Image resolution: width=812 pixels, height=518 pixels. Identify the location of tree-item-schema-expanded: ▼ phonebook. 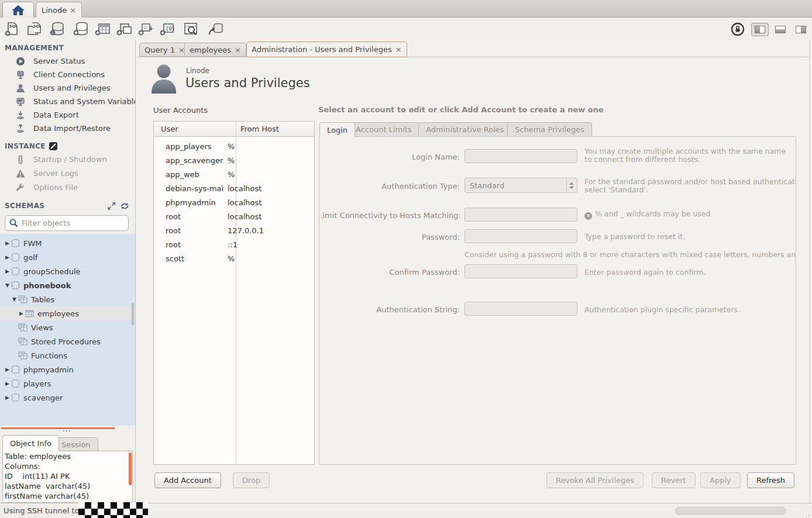
(68, 285).